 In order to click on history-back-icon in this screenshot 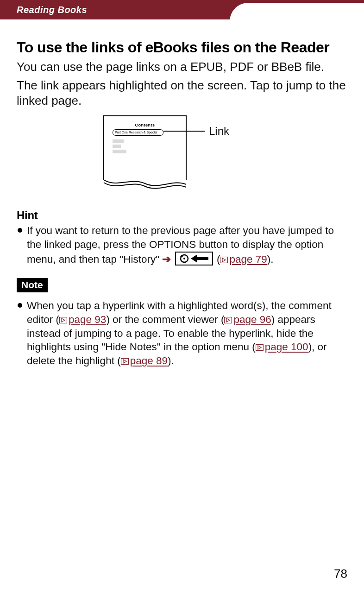, I will do `click(194, 259)`.